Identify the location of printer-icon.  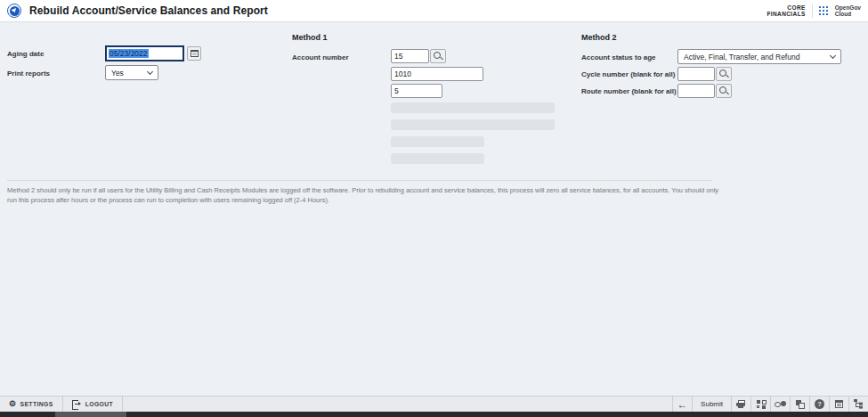
(741, 405).